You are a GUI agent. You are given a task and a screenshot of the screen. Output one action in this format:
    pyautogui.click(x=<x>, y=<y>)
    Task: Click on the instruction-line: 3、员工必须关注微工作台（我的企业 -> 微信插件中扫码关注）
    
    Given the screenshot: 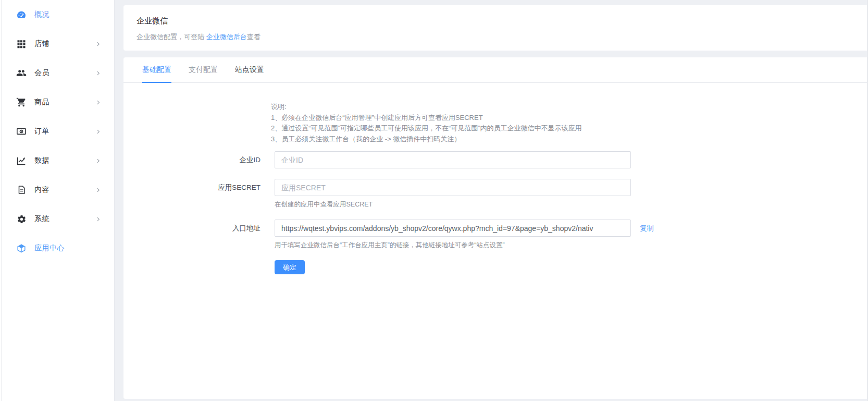 What is the action you would take?
    pyautogui.click(x=569, y=140)
    